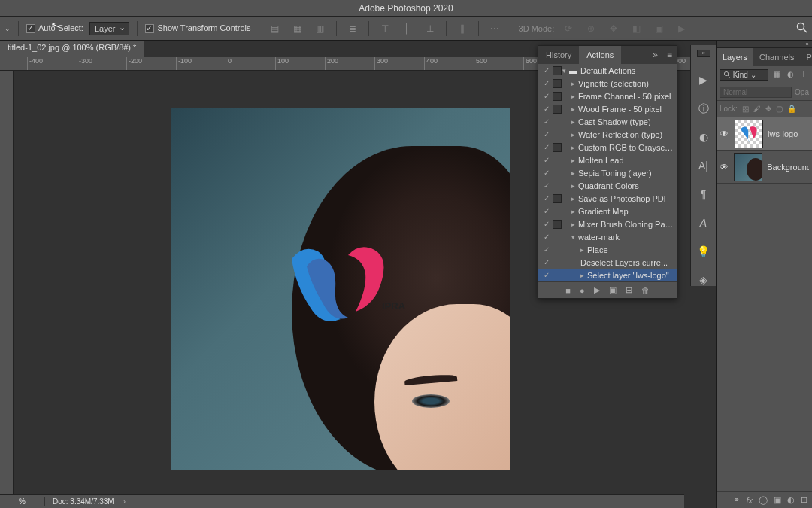 This screenshot has width=812, height=508. Describe the element at coordinates (607, 148) in the screenshot. I see `action-row: ✓▸Custom RGB to Grayscale` at that location.